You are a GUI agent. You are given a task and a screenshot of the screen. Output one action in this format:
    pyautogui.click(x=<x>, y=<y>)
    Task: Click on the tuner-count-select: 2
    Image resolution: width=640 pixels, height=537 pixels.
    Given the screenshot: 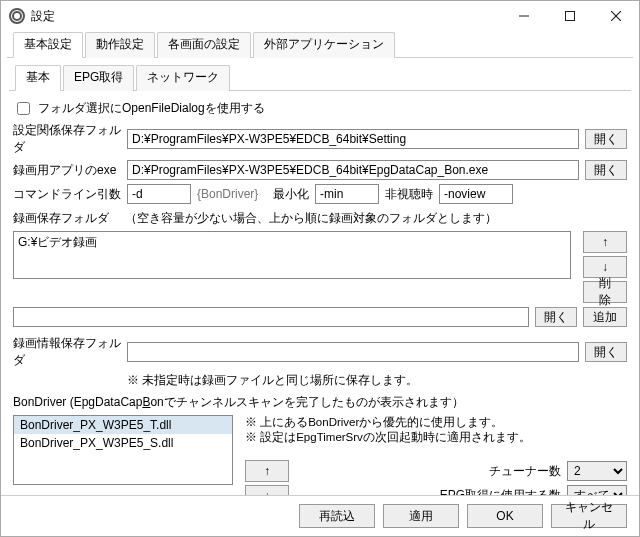 What is the action you would take?
    pyautogui.click(x=597, y=471)
    